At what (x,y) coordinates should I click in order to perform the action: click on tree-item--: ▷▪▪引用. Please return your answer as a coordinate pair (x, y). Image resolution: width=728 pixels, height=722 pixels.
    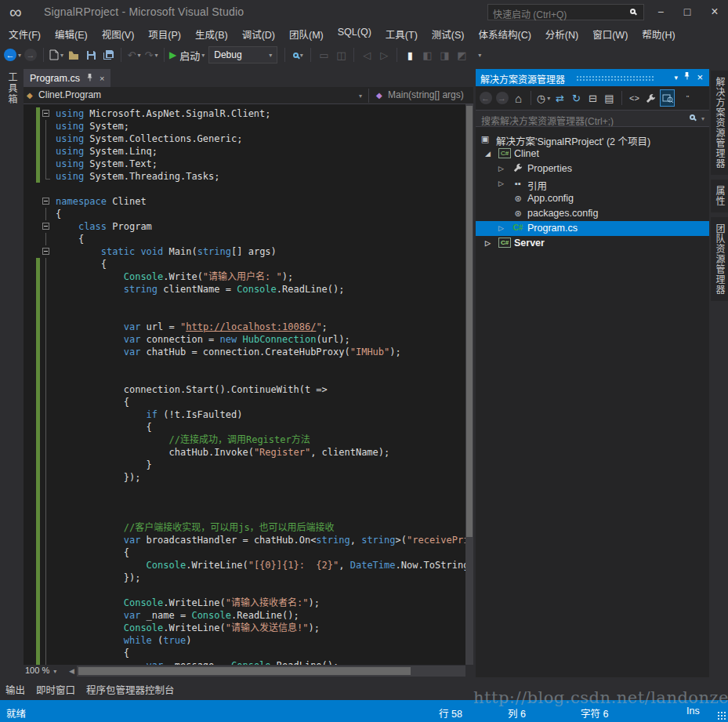
    Looking at the image, I should click on (592, 183).